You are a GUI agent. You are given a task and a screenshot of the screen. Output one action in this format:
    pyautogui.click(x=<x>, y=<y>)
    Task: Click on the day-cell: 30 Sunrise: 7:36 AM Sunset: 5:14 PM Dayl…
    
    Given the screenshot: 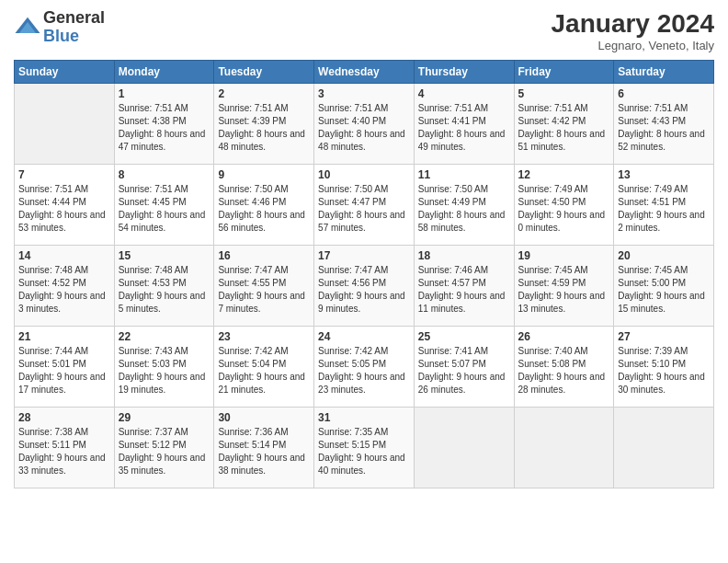 What is the action you would take?
    pyautogui.click(x=265, y=448)
    